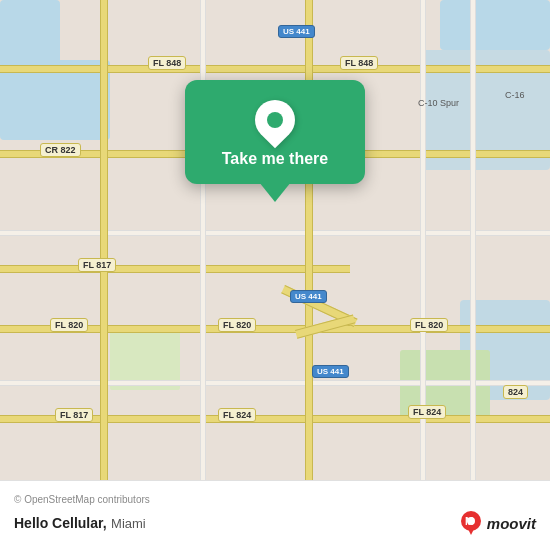 The image size is (550, 550). Describe the element at coordinates (237, 325) in the screenshot. I see `road-label-fl820-mid: FL 820` at that location.